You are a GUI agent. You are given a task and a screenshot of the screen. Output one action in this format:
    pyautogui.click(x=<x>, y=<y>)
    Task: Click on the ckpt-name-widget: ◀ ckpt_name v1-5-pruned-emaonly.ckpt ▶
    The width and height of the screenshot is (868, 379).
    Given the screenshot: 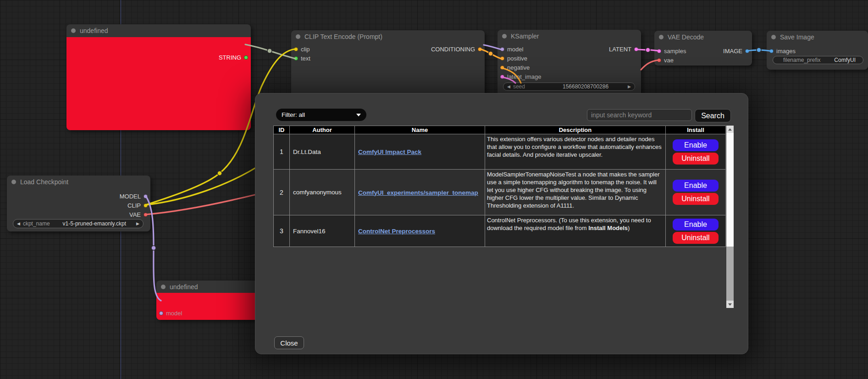 What is the action you would take?
    pyautogui.click(x=78, y=224)
    